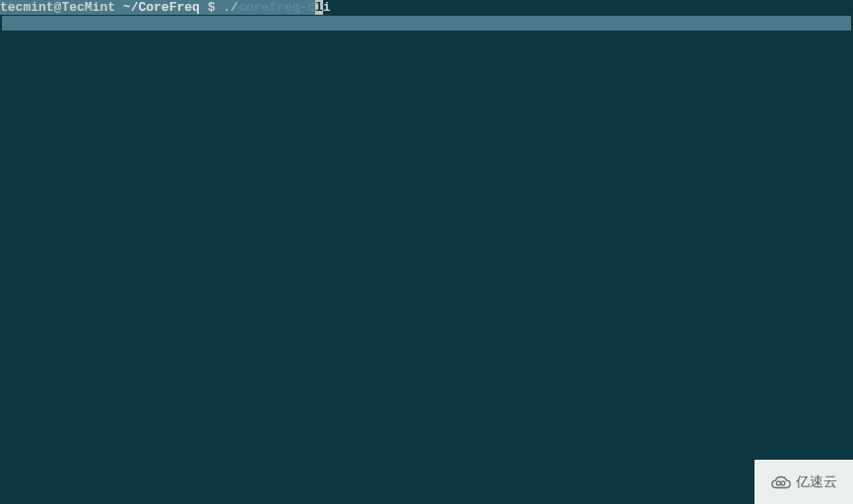 Image resolution: width=853 pixels, height=504 pixels. Describe the element at coordinates (319, 8) in the screenshot. I see `terminal-cursor: l` at that location.